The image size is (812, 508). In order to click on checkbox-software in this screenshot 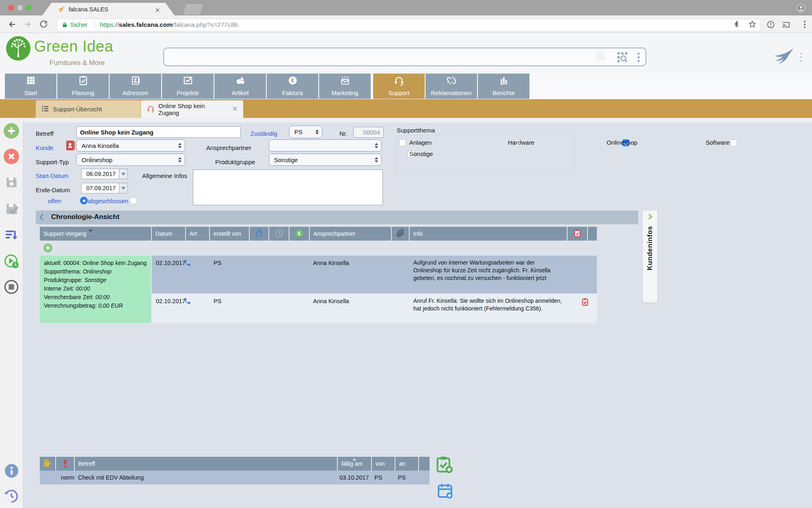, I will do `click(734, 143)`.